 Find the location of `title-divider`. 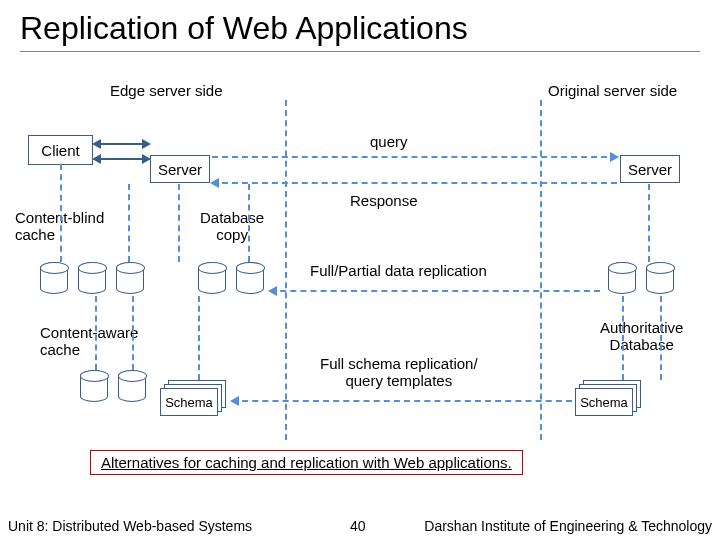

title-divider is located at coordinates (360, 52).